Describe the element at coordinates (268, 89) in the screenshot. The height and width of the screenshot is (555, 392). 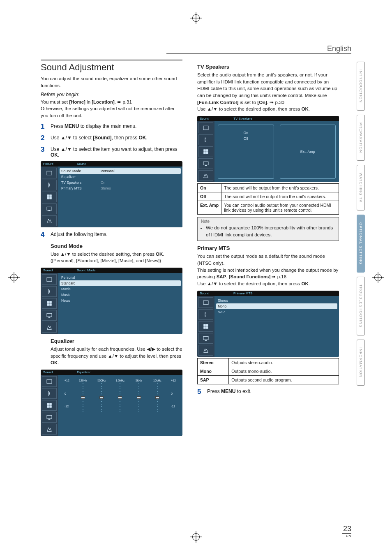
I see `tv-speakers-p: Select the audio output from the unit's …` at that location.